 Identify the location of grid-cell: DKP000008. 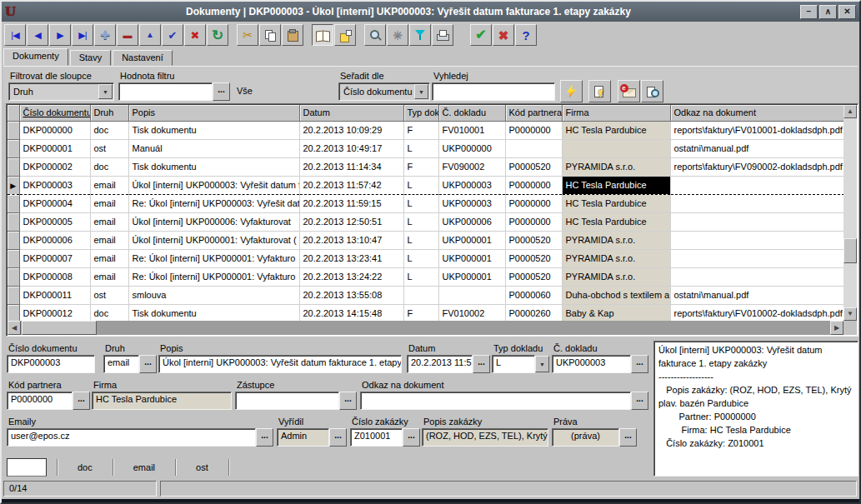
(55, 277).